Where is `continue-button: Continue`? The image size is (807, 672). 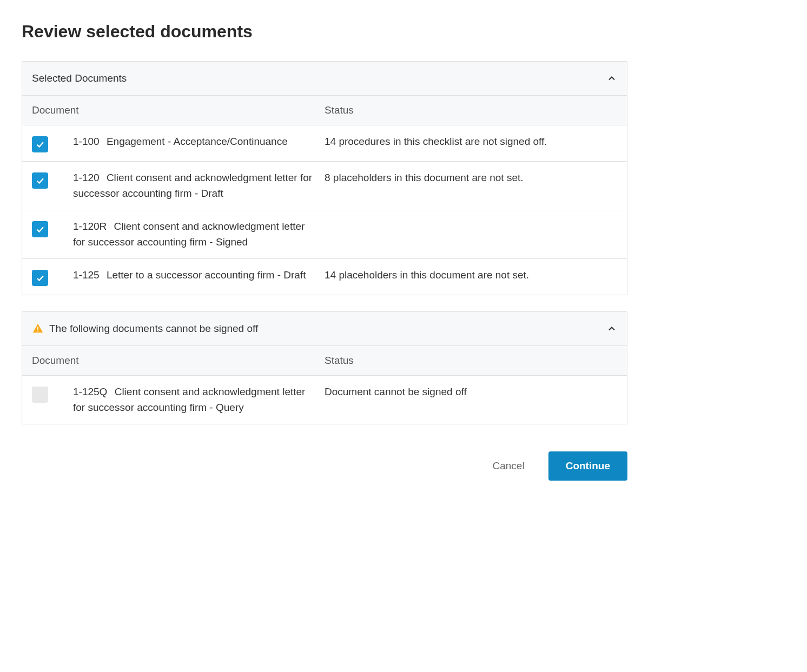 continue-button: Continue is located at coordinates (588, 466).